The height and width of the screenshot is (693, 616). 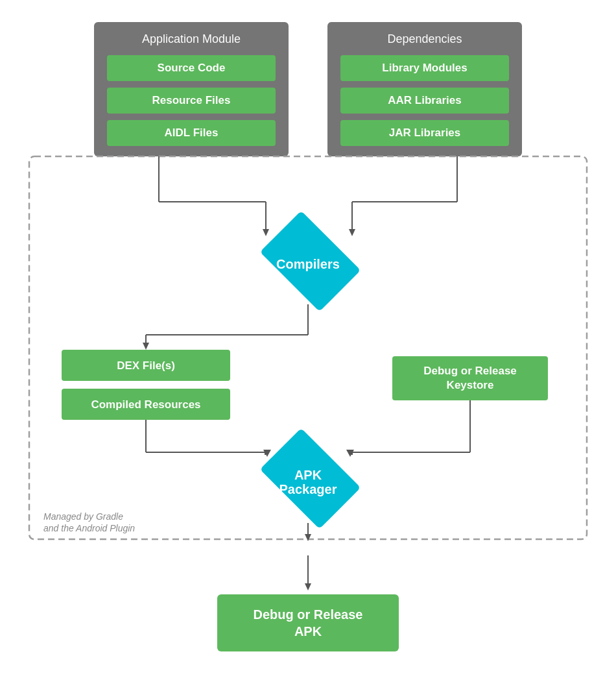 What do you see at coordinates (308, 623) in the screenshot?
I see `final-apk-btn: Debug or Release APK` at bounding box center [308, 623].